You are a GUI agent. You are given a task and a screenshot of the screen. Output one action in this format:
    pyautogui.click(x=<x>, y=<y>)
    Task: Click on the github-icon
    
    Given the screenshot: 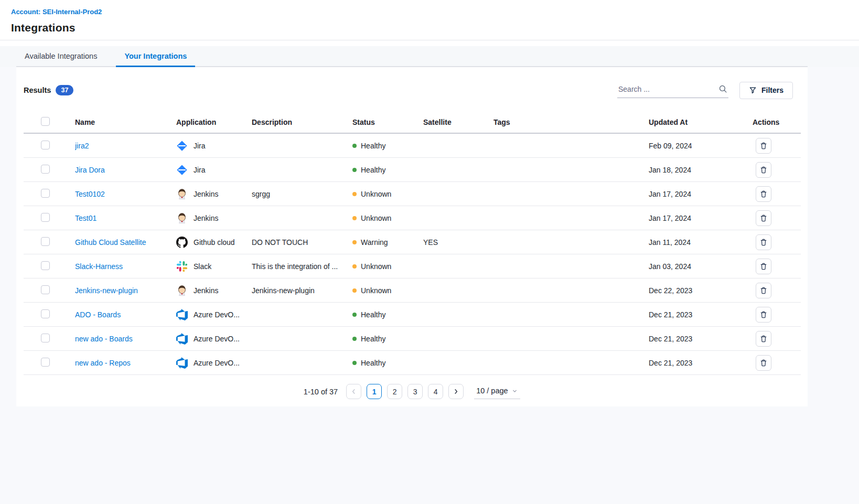 What is the action you would take?
    pyautogui.click(x=182, y=242)
    